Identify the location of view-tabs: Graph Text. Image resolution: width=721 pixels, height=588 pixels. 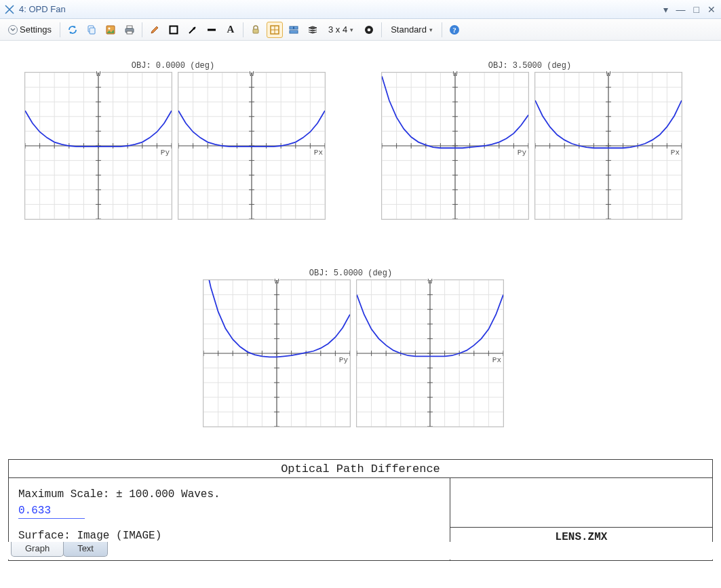
(361, 551).